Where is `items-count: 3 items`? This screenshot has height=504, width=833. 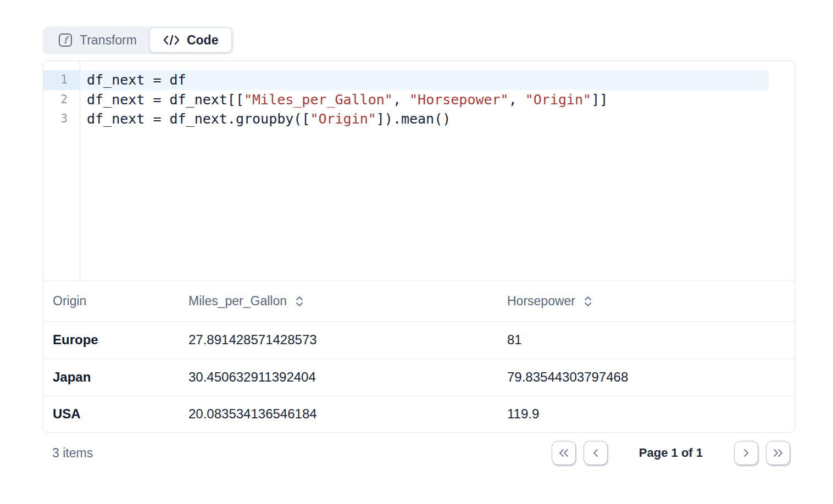 items-count: 3 items is located at coordinates (68, 453).